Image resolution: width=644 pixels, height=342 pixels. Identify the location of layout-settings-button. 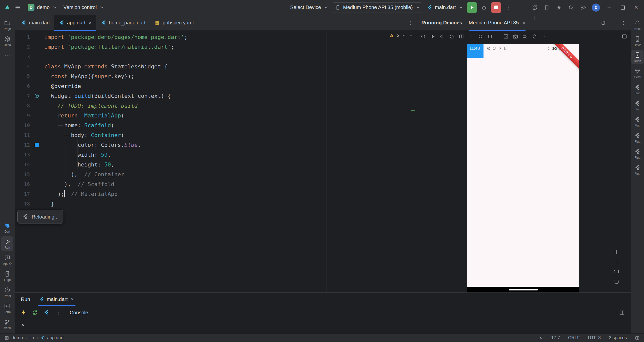
(622, 313).